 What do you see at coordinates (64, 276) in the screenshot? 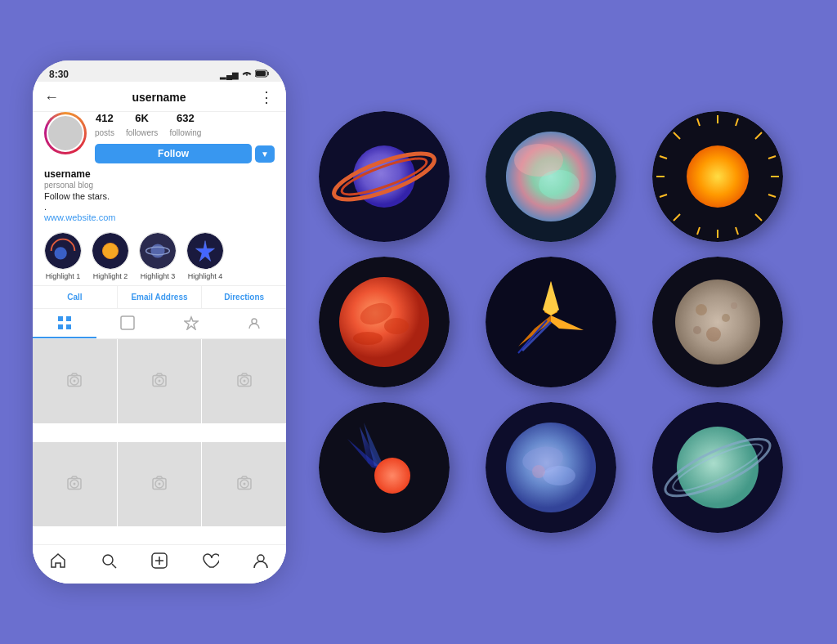
I see `highlight-label-1: Highlight 1` at bounding box center [64, 276].